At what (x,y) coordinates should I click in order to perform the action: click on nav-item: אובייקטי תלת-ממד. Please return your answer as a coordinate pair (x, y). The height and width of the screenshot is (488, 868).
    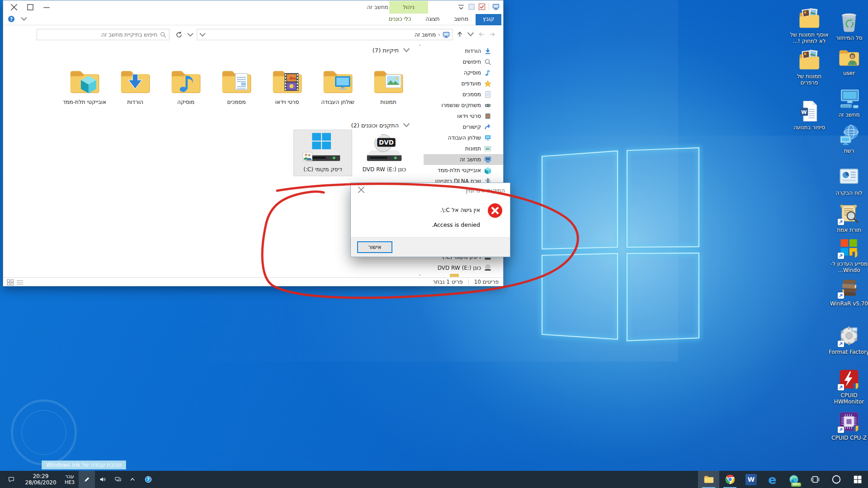
    Looking at the image, I should click on (463, 170).